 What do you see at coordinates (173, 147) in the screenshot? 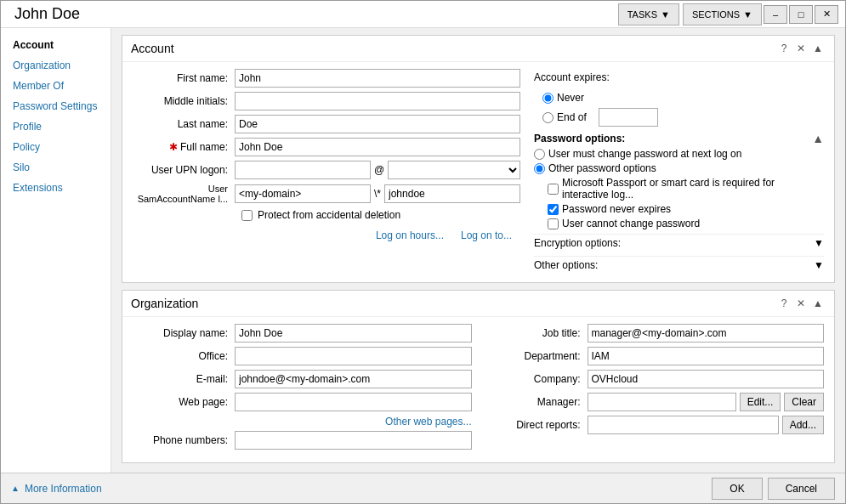
I see `full-name-required-icon: ✱` at bounding box center [173, 147].